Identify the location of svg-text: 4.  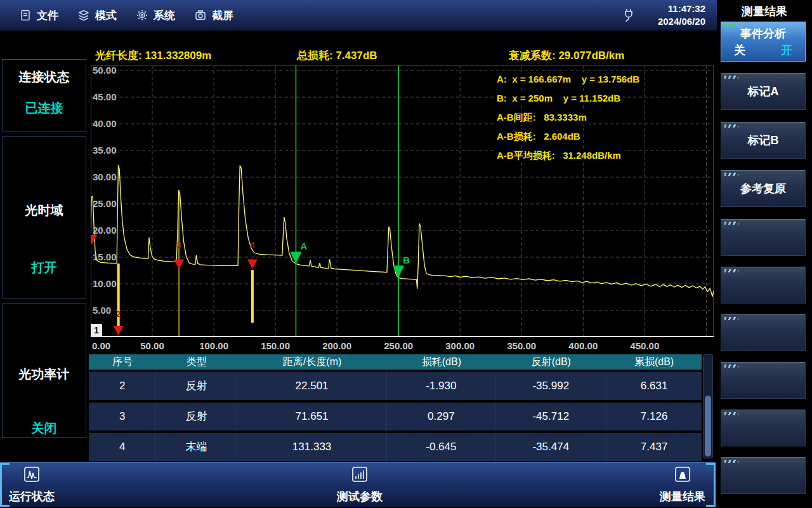
(252, 245).